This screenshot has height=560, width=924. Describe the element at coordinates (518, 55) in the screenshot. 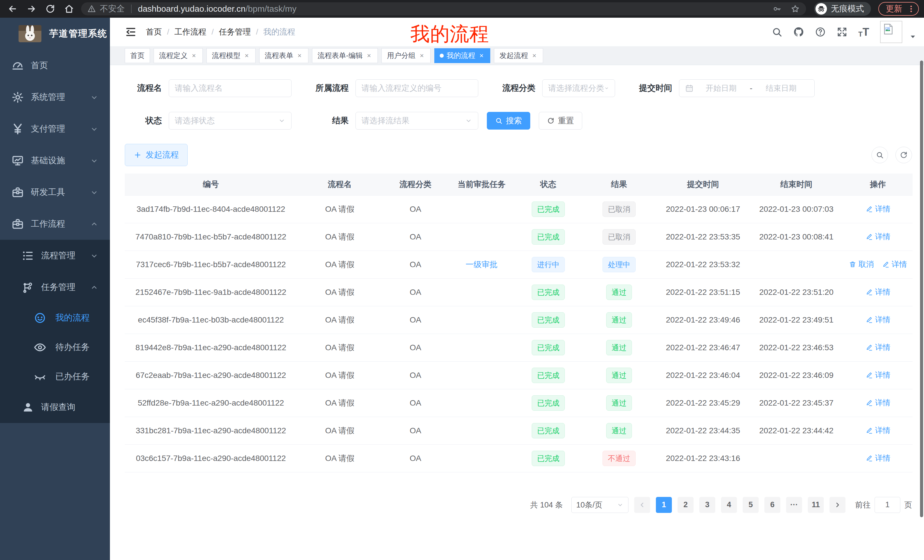

I see `tab-start-process: 发起流程×` at that location.